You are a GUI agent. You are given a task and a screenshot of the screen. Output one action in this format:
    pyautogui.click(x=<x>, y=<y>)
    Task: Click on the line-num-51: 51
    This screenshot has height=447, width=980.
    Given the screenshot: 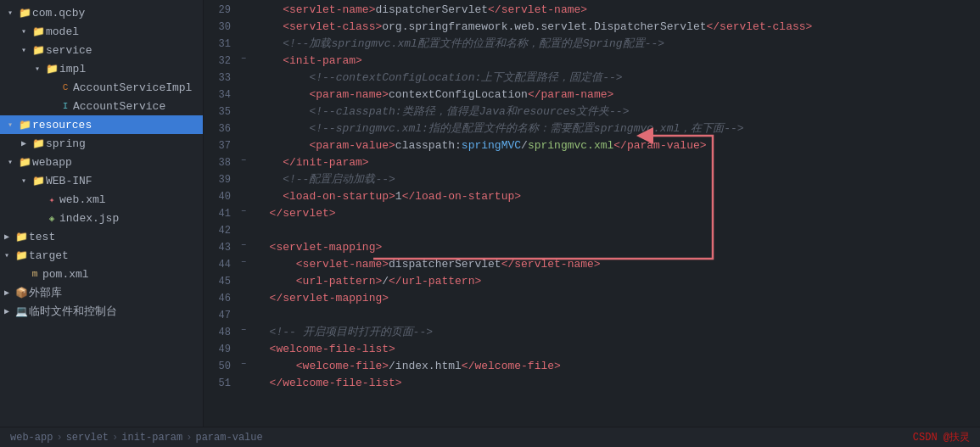 What is the action you would take?
    pyautogui.click(x=217, y=383)
    